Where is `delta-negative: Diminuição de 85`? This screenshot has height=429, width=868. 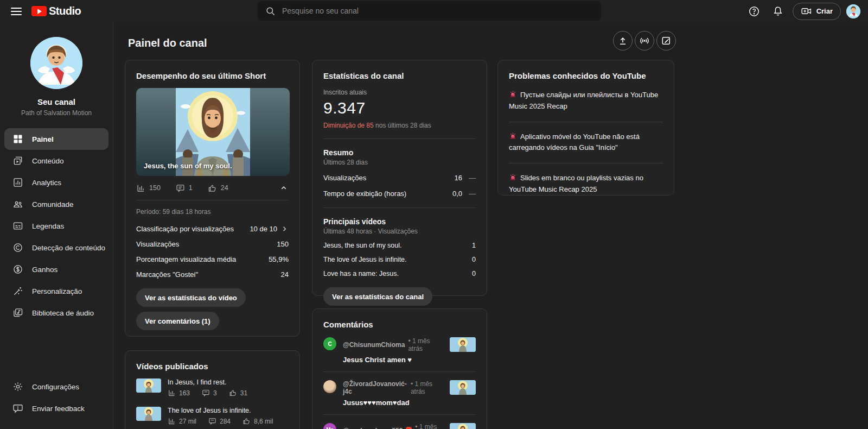
delta-negative: Diminuição de 85 is located at coordinates (348, 125).